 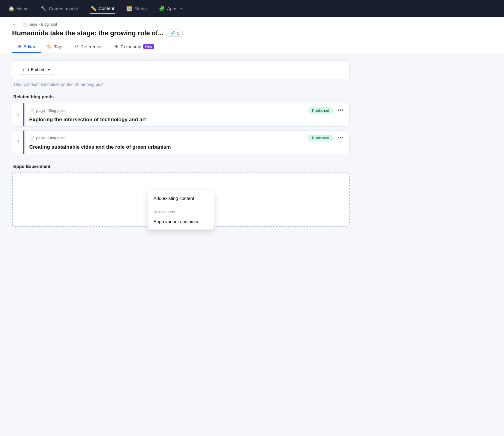 I want to click on tabs-row: ⊞ Editor 🏷️ Tags ⇄ References ⊞ Taxonomy…, so click(x=252, y=47).